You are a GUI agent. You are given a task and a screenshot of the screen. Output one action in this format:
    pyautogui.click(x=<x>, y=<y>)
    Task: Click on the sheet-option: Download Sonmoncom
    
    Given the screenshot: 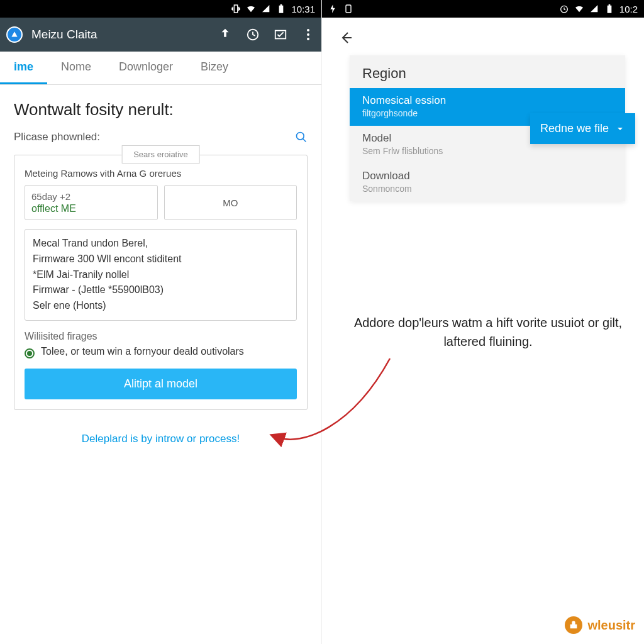 What is the action you would take?
    pyautogui.click(x=487, y=182)
    